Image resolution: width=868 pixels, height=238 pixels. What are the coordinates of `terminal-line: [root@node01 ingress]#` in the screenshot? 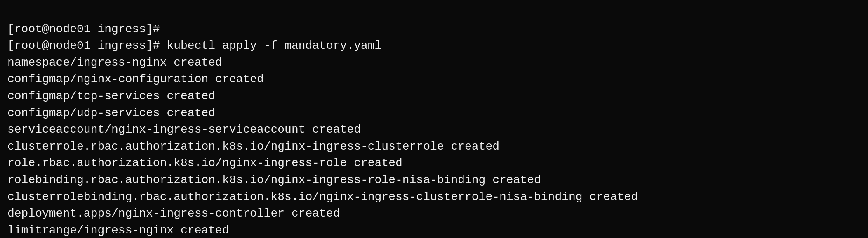 It's located at (434, 30).